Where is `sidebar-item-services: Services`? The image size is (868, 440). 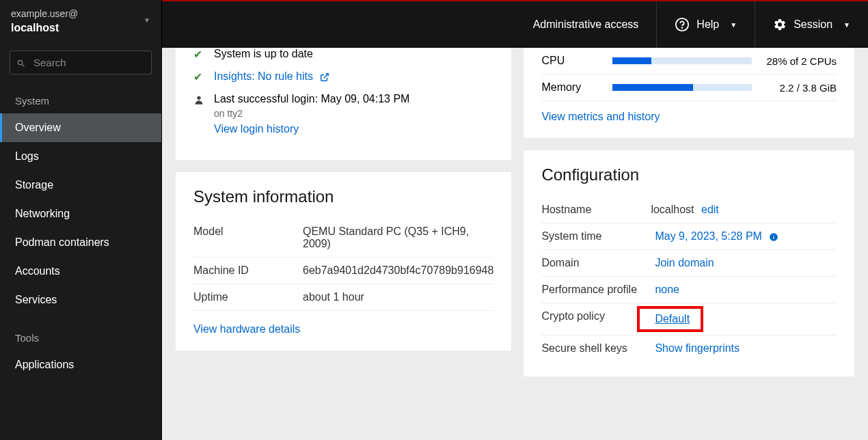
sidebar-item-services: Services is located at coordinates (81, 300).